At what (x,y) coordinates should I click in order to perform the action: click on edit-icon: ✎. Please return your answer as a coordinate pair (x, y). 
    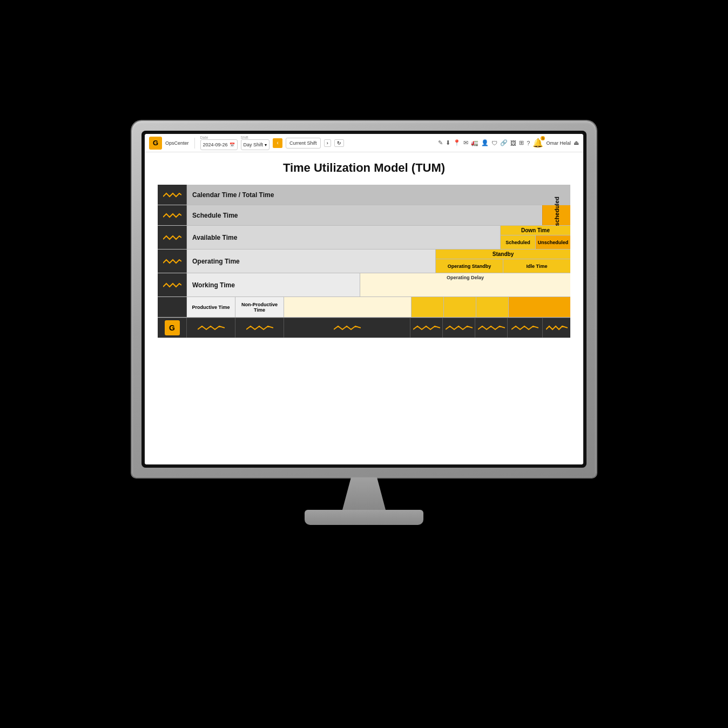
    Looking at the image, I should click on (441, 143).